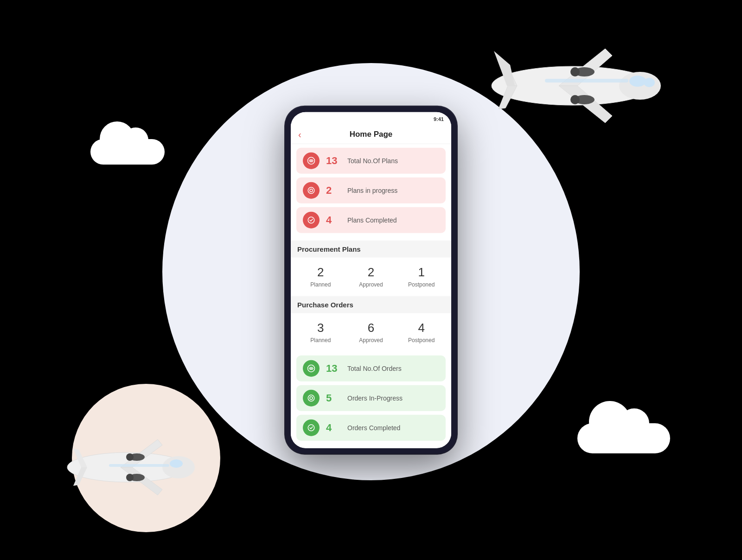 This screenshot has height=560, width=742. Describe the element at coordinates (421, 333) in the screenshot. I see `purchase-postponed: 4 Postponed` at that location.